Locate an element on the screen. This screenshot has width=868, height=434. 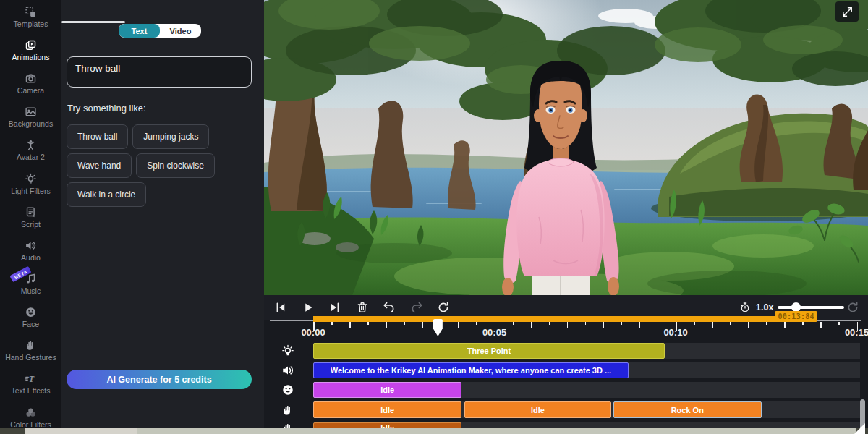
suggestion-chips: Throw ballJumping jacksWave handSpin clo… is located at coordinates (161, 166).